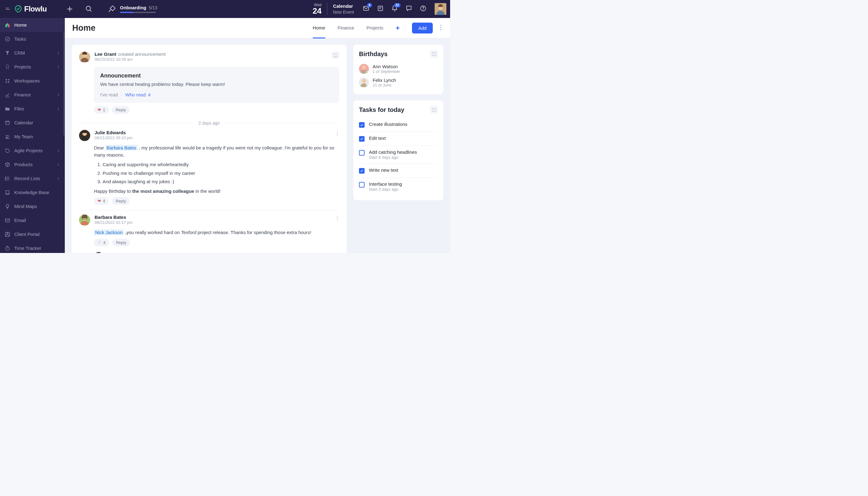 The height and width of the screenshot is (496, 868). What do you see at coordinates (109, 232) in the screenshot?
I see `mention-link: Nick Jackson` at bounding box center [109, 232].